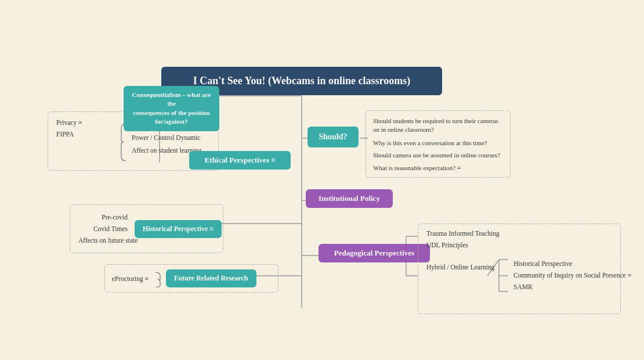 Image resolution: width=644 pixels, height=360 pixels. Describe the element at coordinates (333, 137) in the screenshot. I see `should-node: Should?` at that location.